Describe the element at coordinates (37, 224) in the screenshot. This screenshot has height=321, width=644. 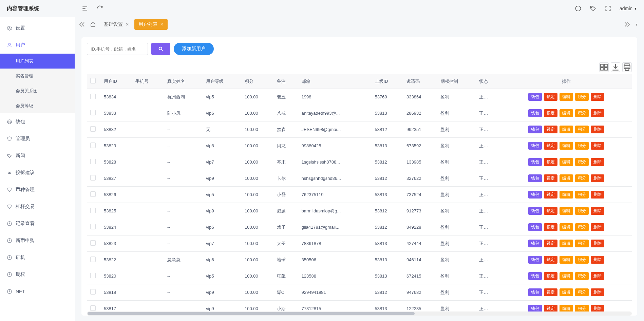
I see `sidebar-item-records: 记录查看` at that location.